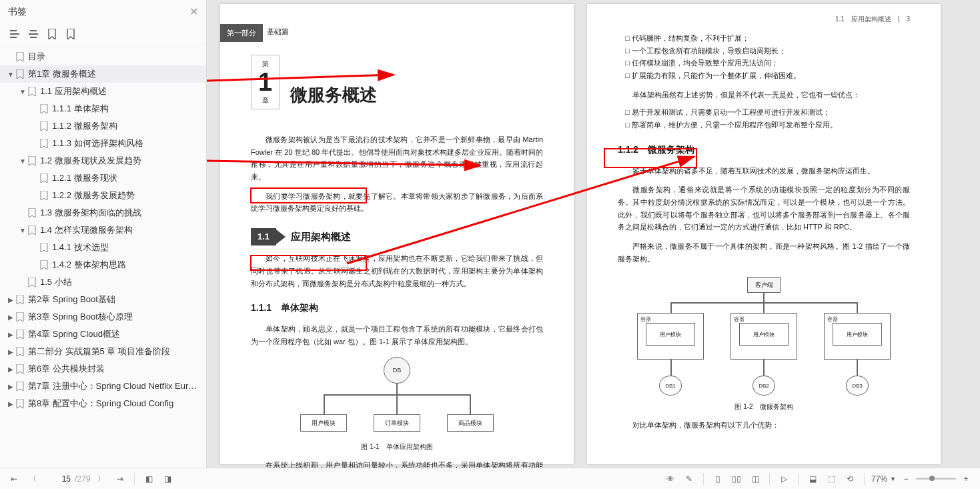  What do you see at coordinates (149, 479) in the screenshot?
I see `sidebar-left-icon: ◧` at bounding box center [149, 479].